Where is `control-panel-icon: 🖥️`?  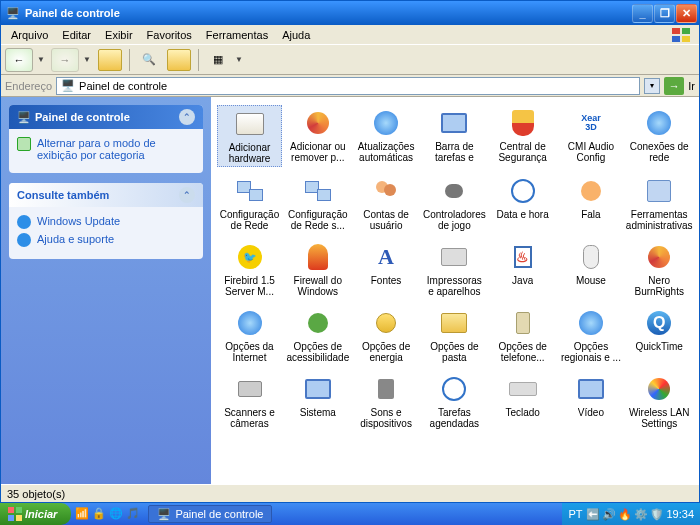 control-panel-icon: 🖥️ is located at coordinates (24, 118).